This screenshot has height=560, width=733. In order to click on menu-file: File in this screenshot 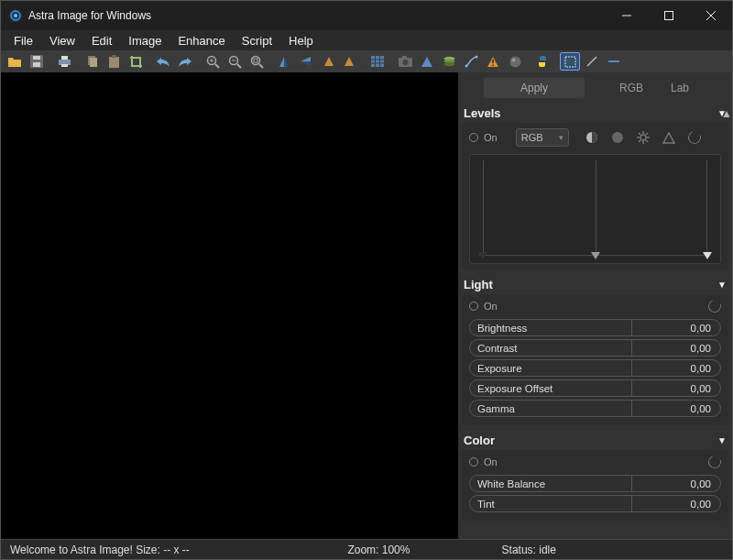, I will do `click(24, 40)`.